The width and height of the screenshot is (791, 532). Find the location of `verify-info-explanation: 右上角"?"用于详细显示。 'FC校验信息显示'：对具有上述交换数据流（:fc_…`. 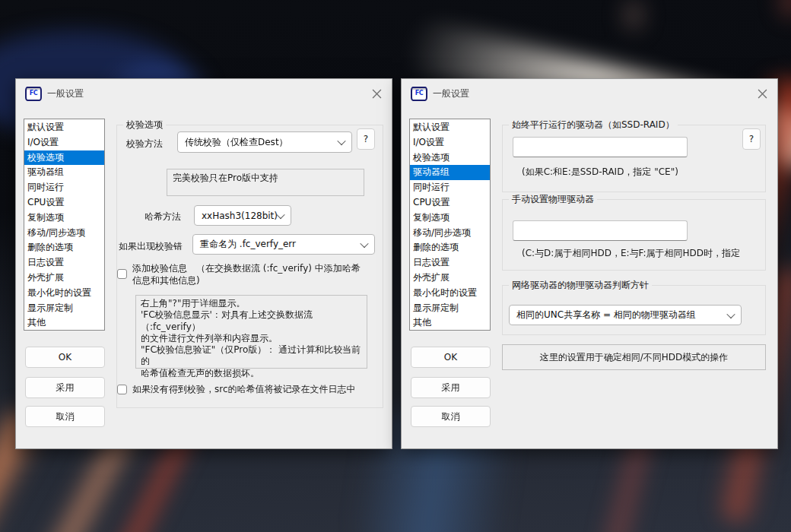

verify-info-explanation: 右上角"?"用于详细显示。 'FC校验信息显示'：对具有上述交换数据流（:fc_… is located at coordinates (251, 331).